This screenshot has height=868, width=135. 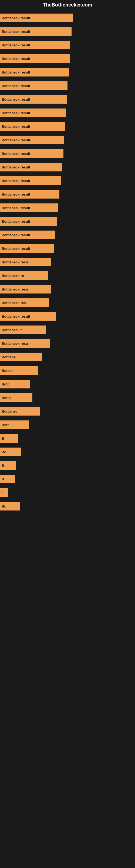 I want to click on bottleneck-bar: Bottle, so click(x=16, y=398).